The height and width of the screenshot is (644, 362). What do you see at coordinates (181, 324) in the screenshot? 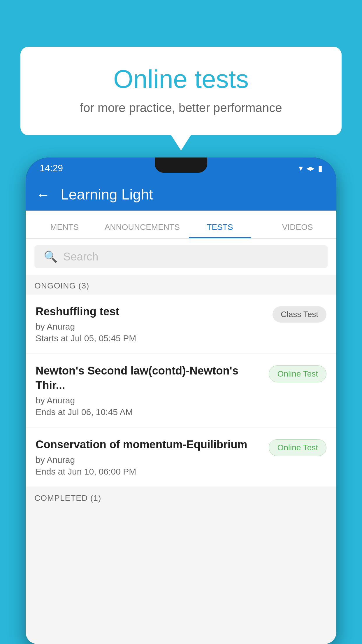
I see `test-item: Reshuffling test by Anurag Starts at Jul…` at bounding box center [181, 324].